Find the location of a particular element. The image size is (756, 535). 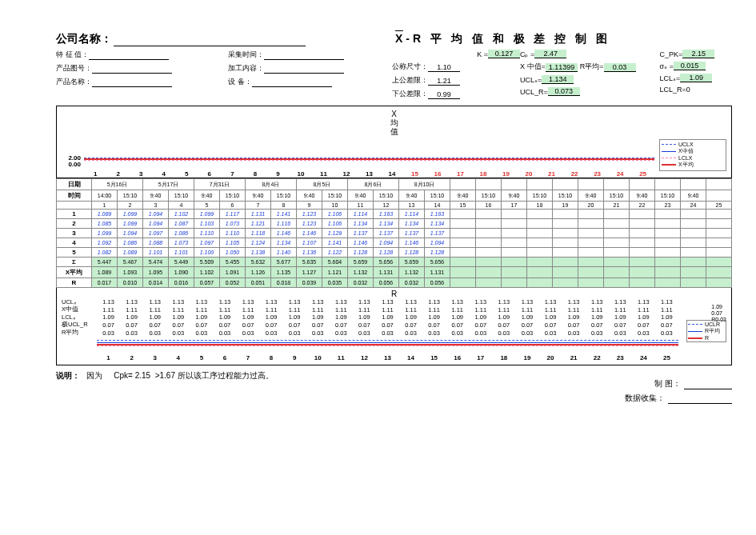

table-cell: 1.146 is located at coordinates (284, 234).